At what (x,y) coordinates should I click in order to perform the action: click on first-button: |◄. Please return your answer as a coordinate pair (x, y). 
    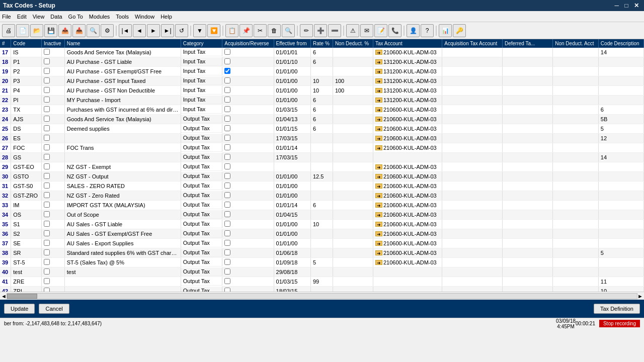
    Looking at the image, I should click on (125, 31).